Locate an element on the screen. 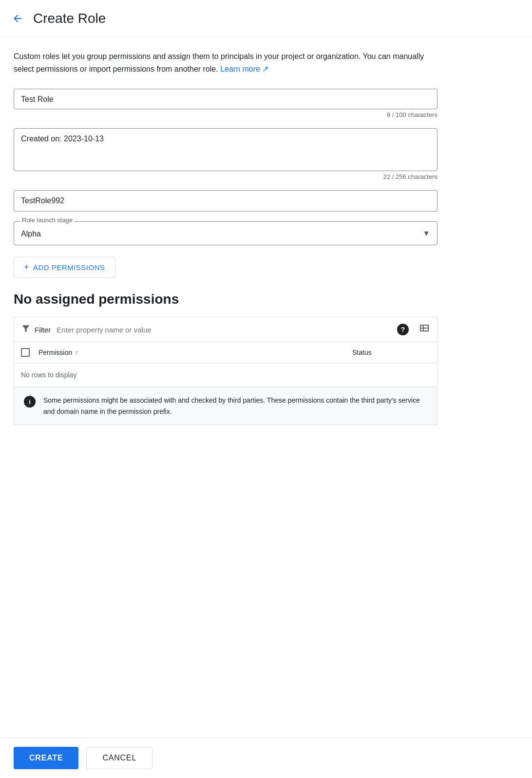 This screenshot has width=532, height=778. filter-label: Filter is located at coordinates (43, 330).